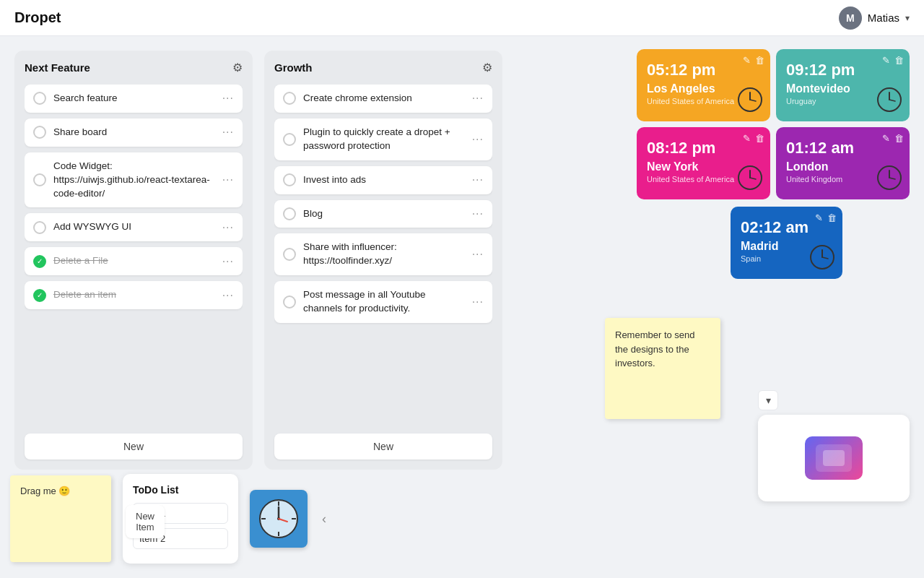 Image resolution: width=924 pixels, height=578 pixels. What do you see at coordinates (834, 458) in the screenshot?
I see `app-icon` at bounding box center [834, 458].